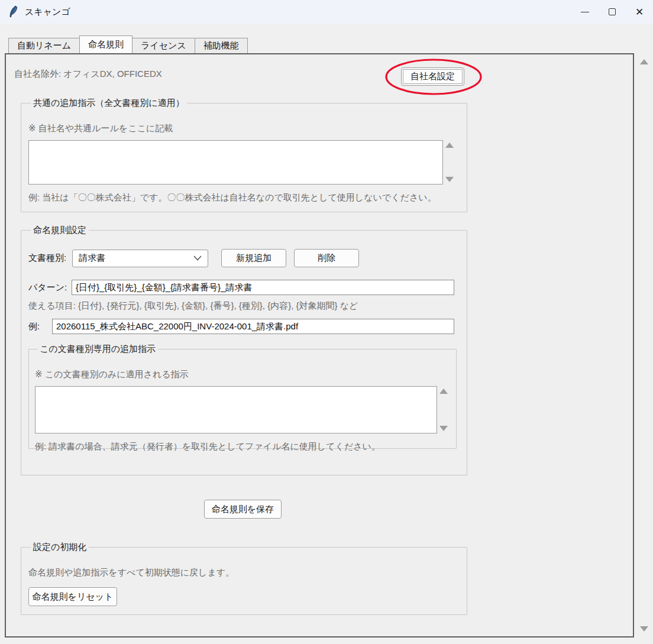 The width and height of the screenshot is (653, 644). I want to click on doc-specific-scrollbar, so click(444, 410).